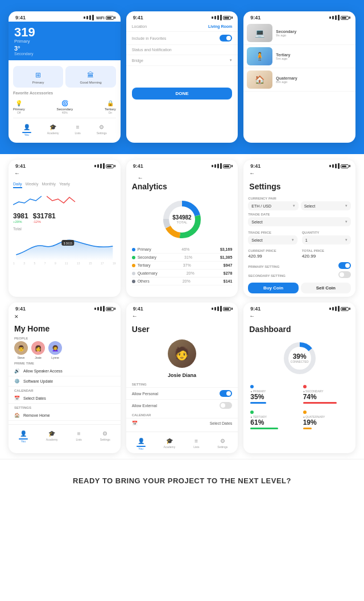  Describe the element at coordinates (17, 371) in the screenshot. I see `speaker-icon: 🔊` at that location.